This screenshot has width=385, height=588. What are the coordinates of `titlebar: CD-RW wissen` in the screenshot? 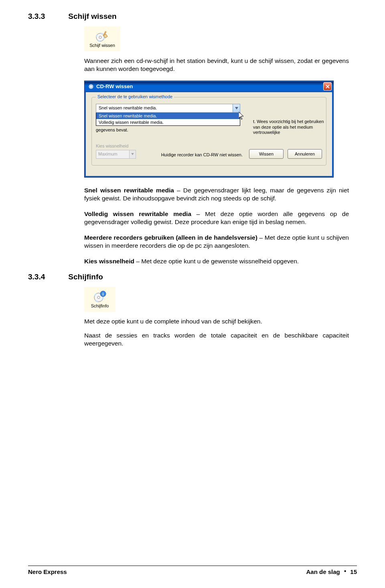 It's located at (209, 87).